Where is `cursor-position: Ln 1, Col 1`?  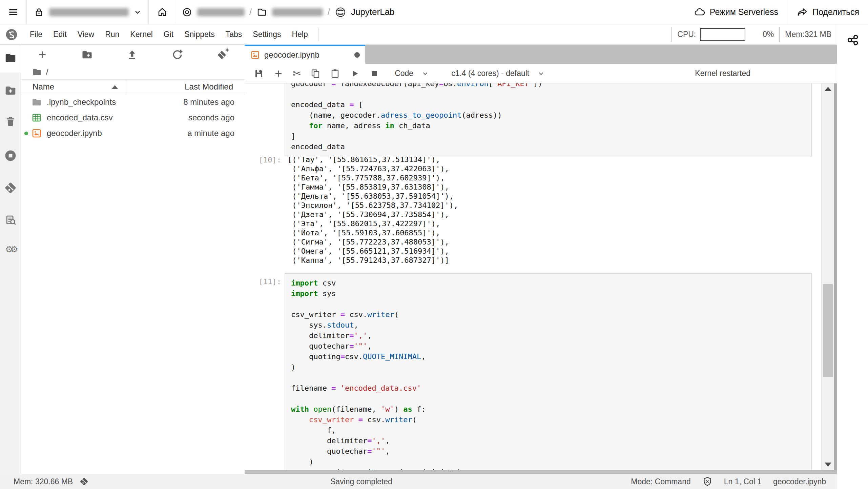 cursor-position: Ln 1, Col 1 is located at coordinates (743, 482).